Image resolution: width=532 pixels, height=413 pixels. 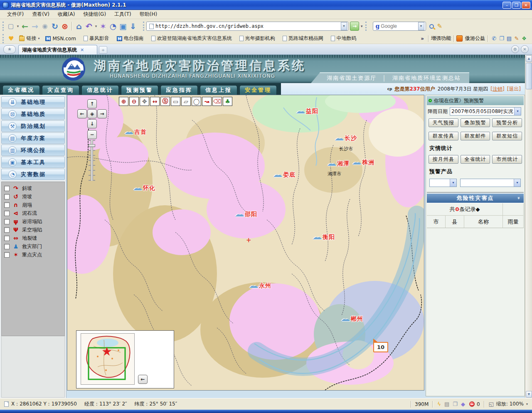 What do you see at coordinates (108, 359) in the screenshot?
I see `overview-map` at bounding box center [108, 359].